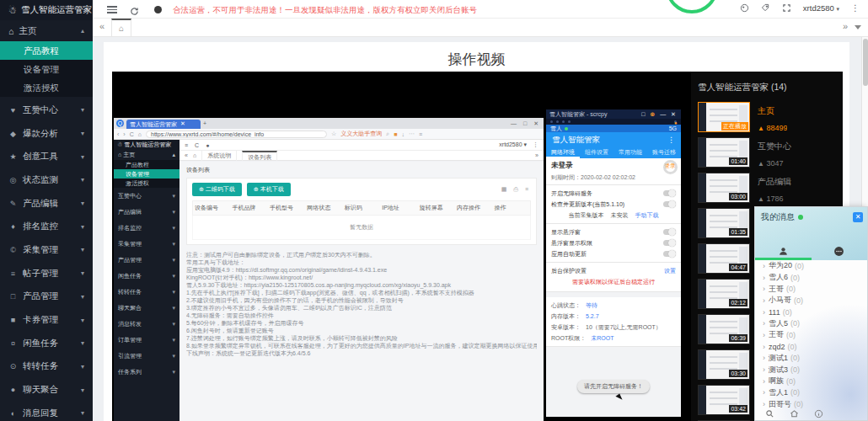 This screenshot has height=421, width=868. What do you see at coordinates (794, 414) in the screenshot?
I see `home-icon` at bounding box center [794, 414].